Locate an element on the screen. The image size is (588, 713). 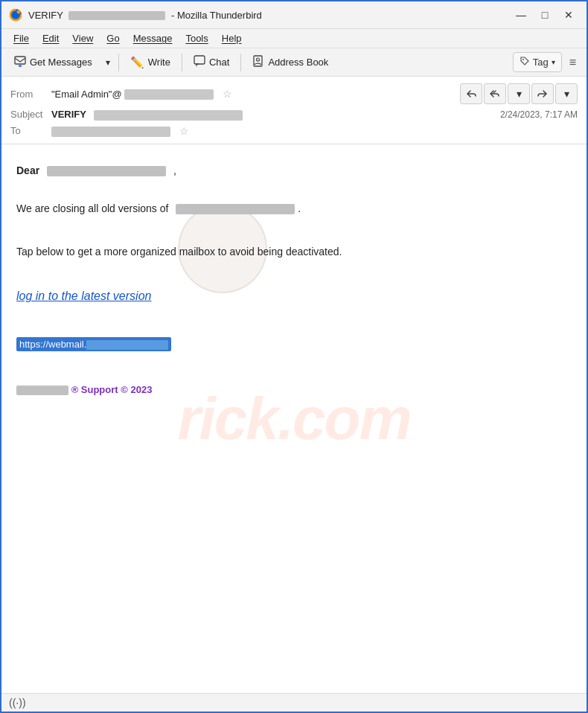
chat-icon is located at coordinates (199, 63).